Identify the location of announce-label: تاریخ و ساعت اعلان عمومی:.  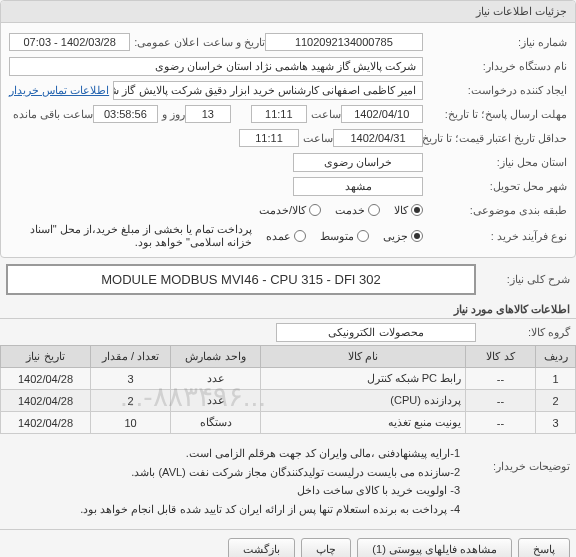
(199, 42).